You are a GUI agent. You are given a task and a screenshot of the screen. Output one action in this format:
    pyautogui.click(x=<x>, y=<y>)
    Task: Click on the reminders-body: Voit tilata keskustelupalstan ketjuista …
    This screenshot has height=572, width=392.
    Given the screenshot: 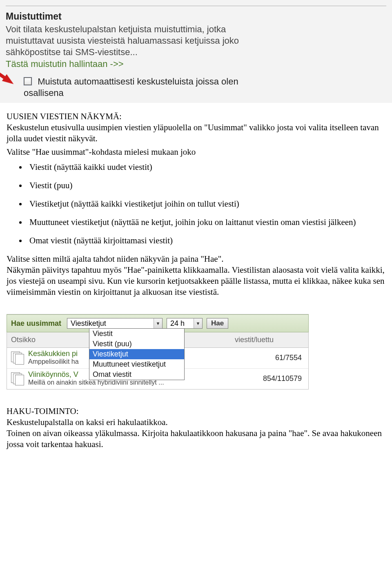 What is the action you would take?
    pyautogui.click(x=132, y=41)
    